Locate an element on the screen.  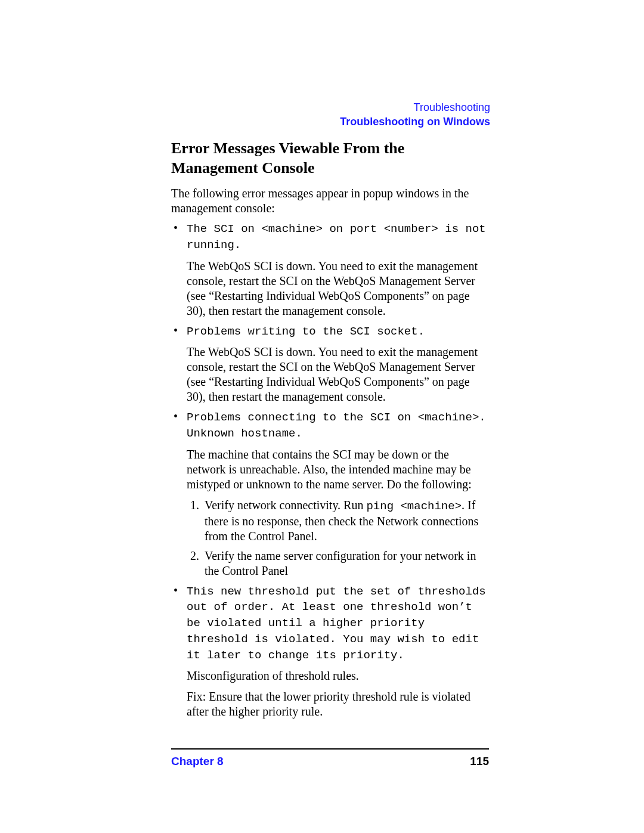
footer-rule is located at coordinates (330, 749).